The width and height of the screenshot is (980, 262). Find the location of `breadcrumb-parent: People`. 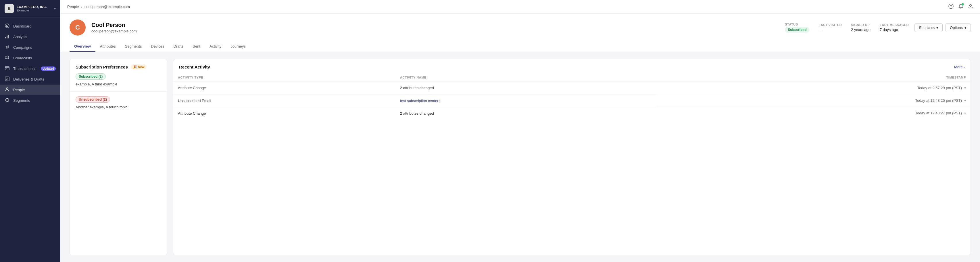

breadcrumb-parent: People is located at coordinates (73, 7).